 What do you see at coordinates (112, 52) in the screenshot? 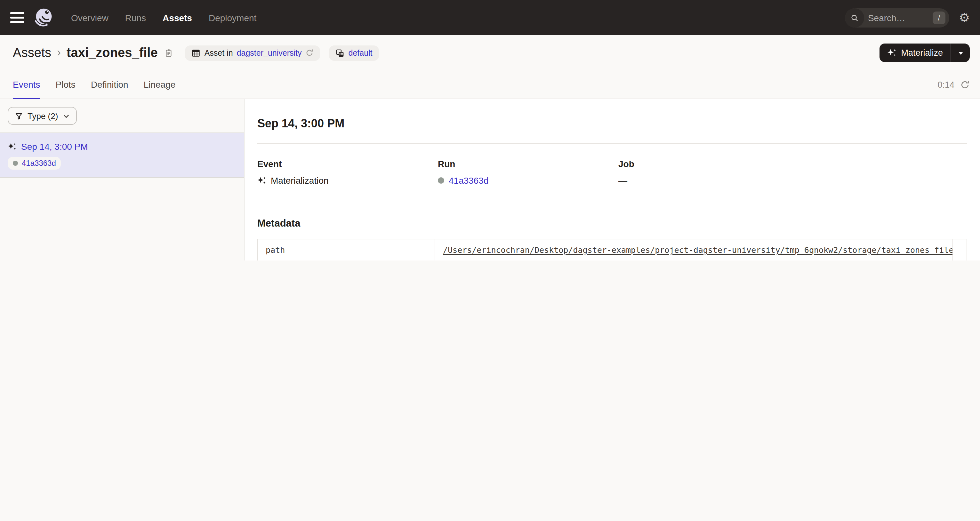
I see `page-title: taxi_zones_file` at bounding box center [112, 52].